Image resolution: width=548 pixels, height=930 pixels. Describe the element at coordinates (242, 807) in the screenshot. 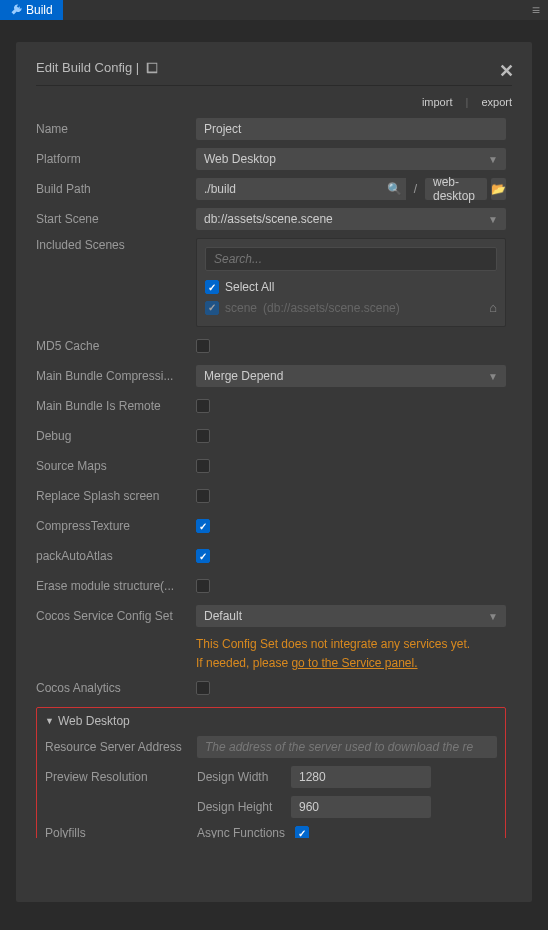

I see `design-height-label: Design Height` at that location.